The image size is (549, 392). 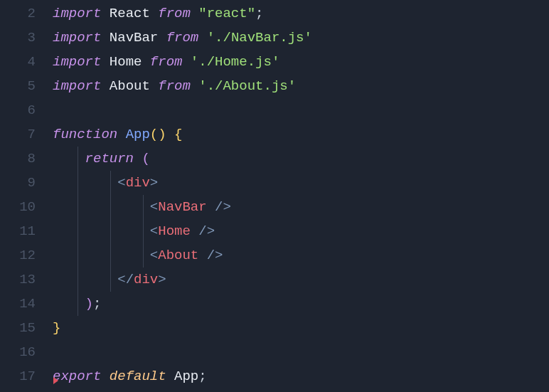 I want to click on line-number: 13, so click(x=18, y=280).